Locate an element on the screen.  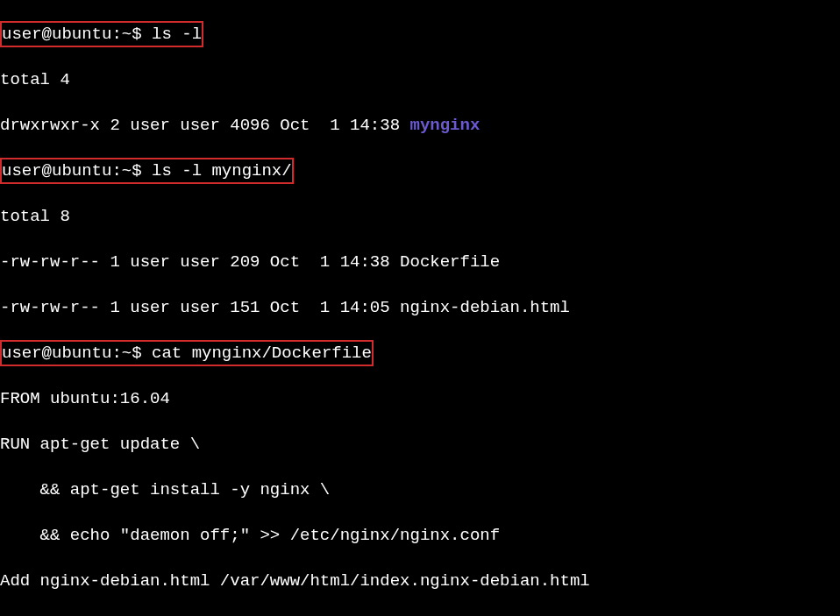
command-text: ls -l mynginx/ is located at coordinates (222, 171).